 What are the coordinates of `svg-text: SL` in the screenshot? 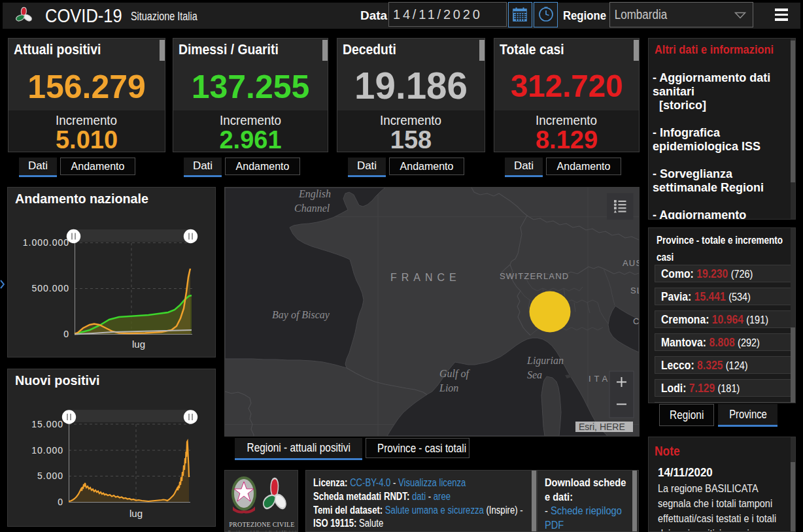 It's located at (634, 290).